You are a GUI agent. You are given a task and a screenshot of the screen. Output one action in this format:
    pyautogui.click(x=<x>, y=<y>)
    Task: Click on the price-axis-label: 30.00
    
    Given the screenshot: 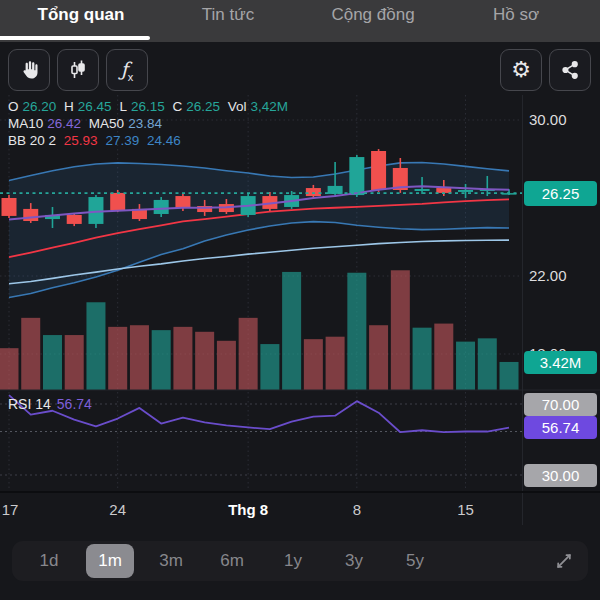 What is the action you would take?
    pyautogui.click(x=563, y=120)
    